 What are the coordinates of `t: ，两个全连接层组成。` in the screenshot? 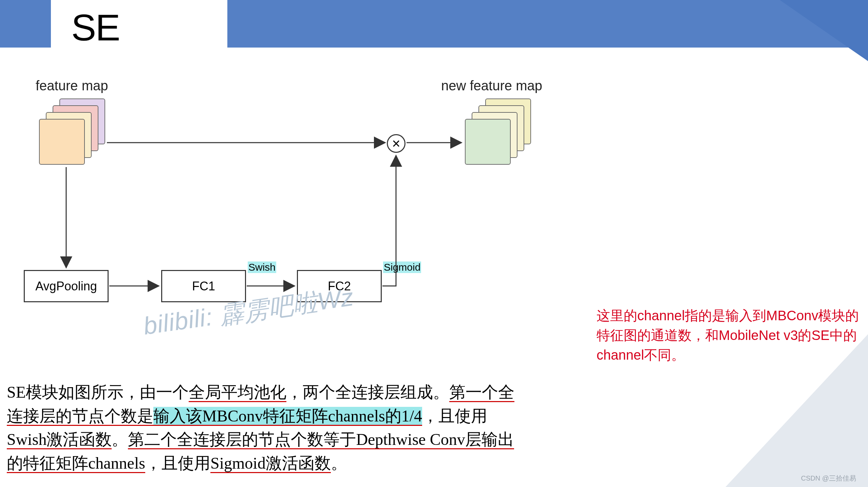 It's located at (368, 392).